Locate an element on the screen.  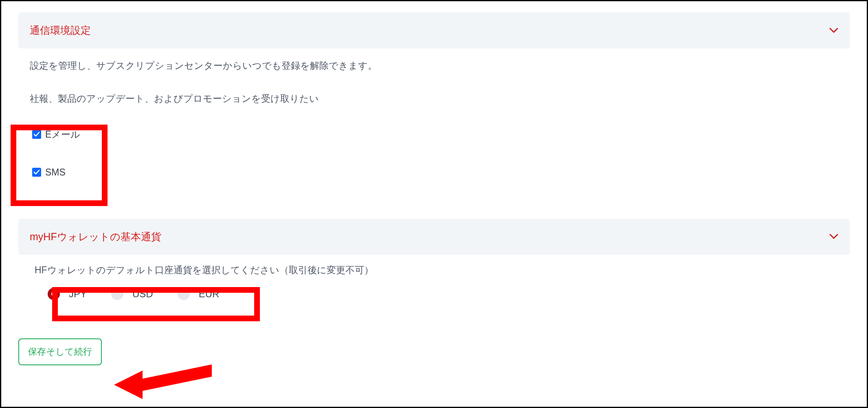
radio-usd-label: USD is located at coordinates (143, 294).